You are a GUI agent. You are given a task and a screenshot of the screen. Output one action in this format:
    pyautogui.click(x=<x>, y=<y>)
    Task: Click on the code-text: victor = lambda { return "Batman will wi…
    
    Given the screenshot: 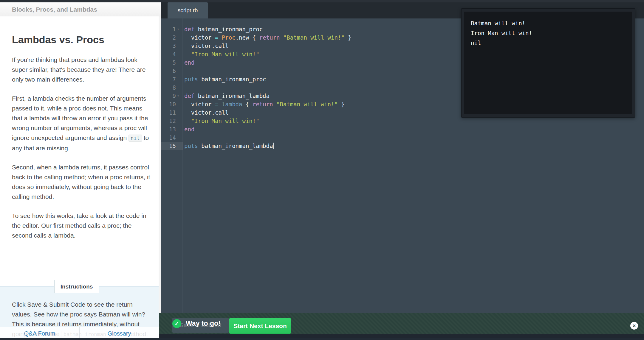 What is the action you would take?
    pyautogui.click(x=264, y=104)
    